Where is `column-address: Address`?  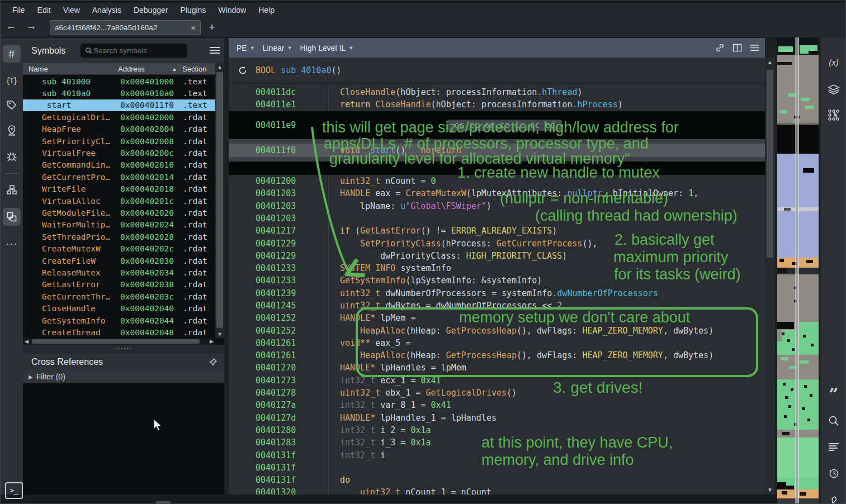
column-address: Address is located at coordinates (145, 69).